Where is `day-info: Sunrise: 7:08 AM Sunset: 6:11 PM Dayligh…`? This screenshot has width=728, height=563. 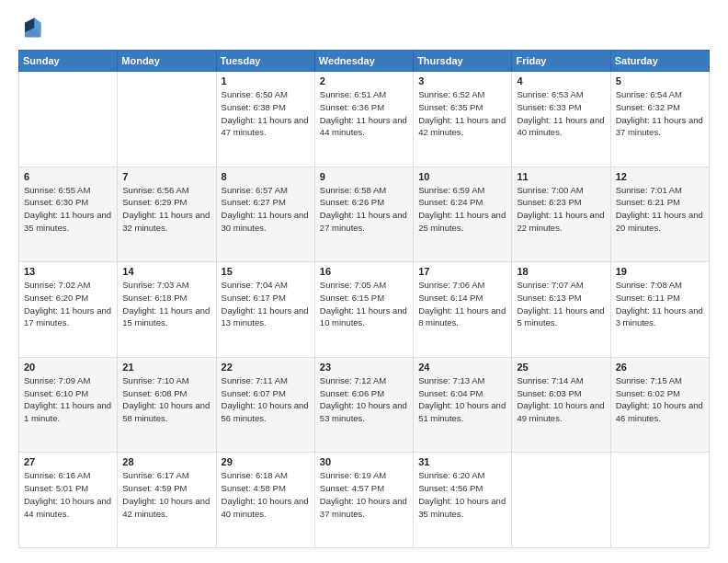 day-info: Sunrise: 7:08 AM Sunset: 6:11 PM Dayligh… is located at coordinates (660, 304).